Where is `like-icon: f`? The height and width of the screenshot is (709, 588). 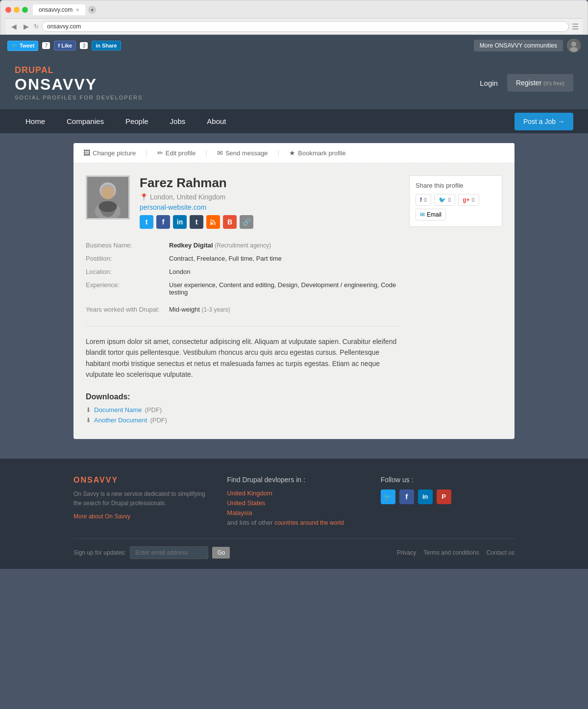
like-icon: f is located at coordinates (59, 46).